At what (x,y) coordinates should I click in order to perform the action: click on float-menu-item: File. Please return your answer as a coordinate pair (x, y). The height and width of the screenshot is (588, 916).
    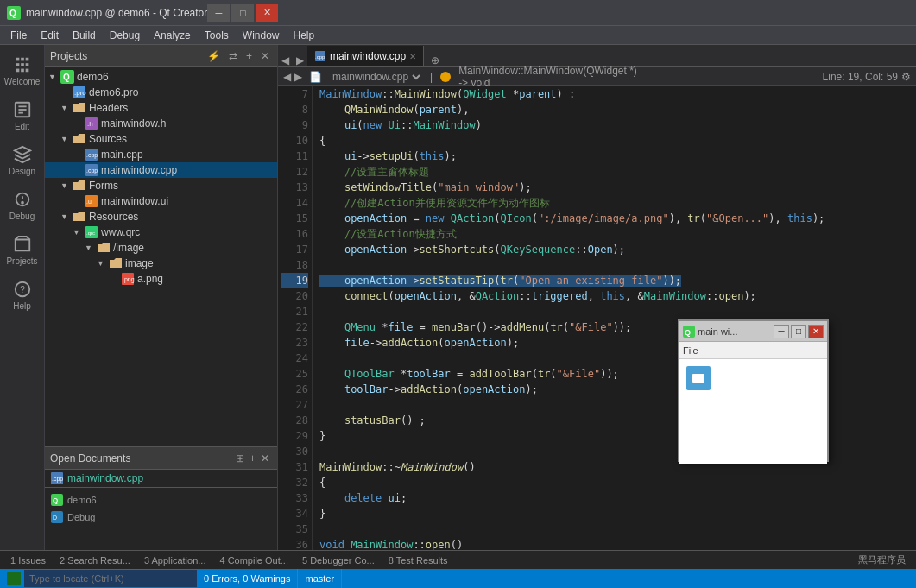
    Looking at the image, I should click on (691, 351).